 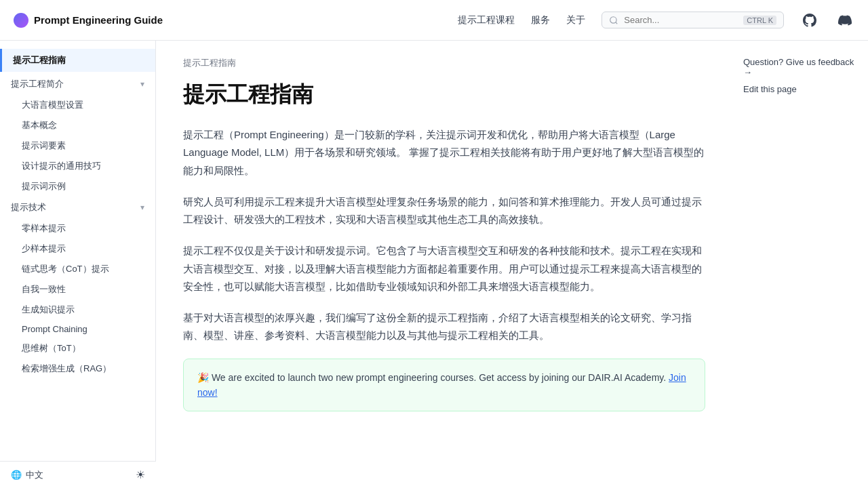 I want to click on sidebar-subitem-prompt-elements: 提示词要素, so click(x=77, y=146).